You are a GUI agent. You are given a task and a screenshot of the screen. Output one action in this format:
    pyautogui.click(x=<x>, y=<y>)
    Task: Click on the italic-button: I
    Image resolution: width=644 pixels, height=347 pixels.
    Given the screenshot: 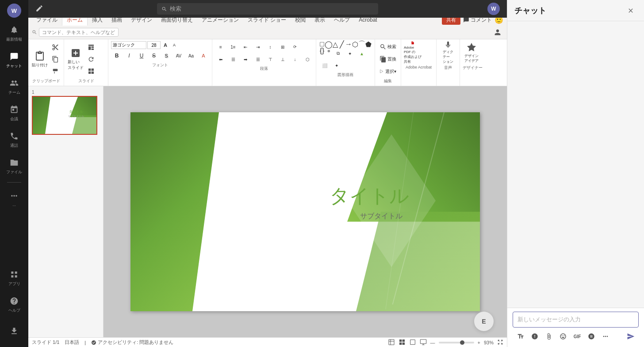 What is the action you would take?
    pyautogui.click(x=129, y=56)
    